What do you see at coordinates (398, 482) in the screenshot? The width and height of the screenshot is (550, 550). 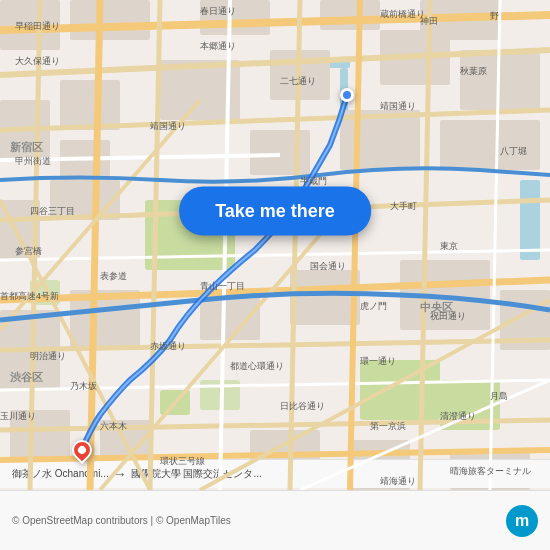 I see `road-label-40: 靖海通り` at bounding box center [398, 482].